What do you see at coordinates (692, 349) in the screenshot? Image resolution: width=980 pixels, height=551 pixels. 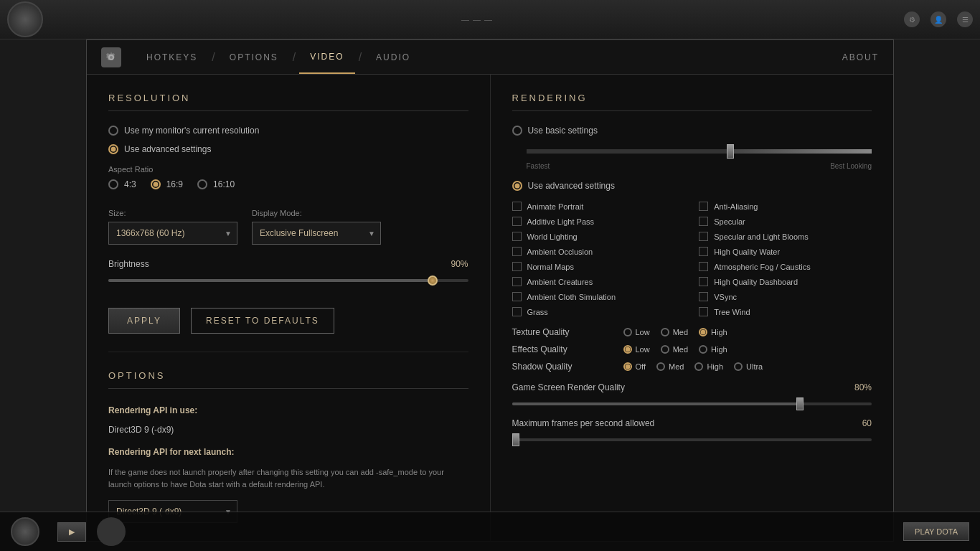 I see `effects-quality-row: Effects Quality Low Med High` at bounding box center [692, 349].